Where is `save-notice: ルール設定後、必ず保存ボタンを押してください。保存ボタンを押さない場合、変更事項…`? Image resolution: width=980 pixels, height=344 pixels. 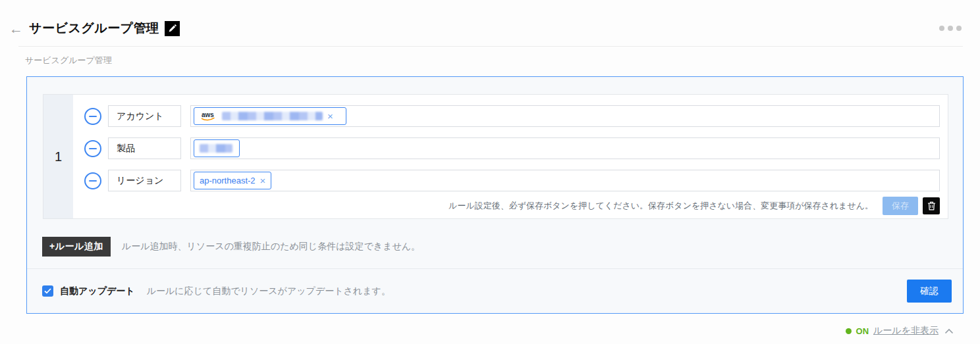
save-notice: ルール設定後、必ず保存ボタンを押してください。保存ボタンを押さない場合、変更事項… is located at coordinates (661, 206).